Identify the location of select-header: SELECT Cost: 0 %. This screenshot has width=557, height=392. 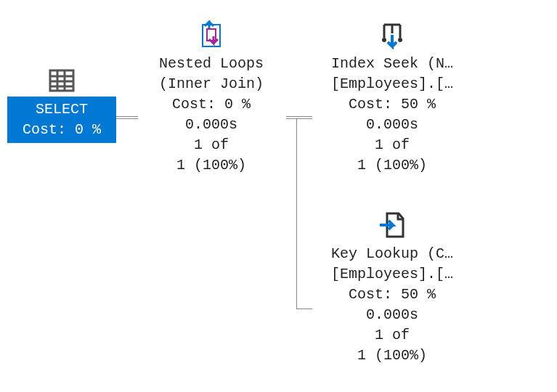
(62, 120).